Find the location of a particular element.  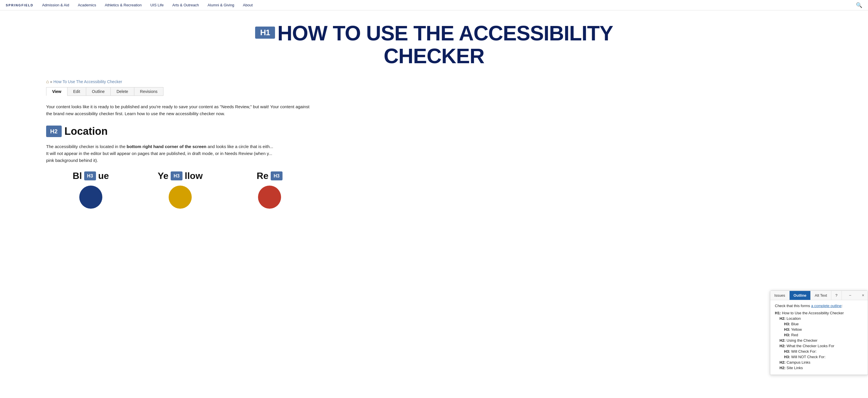

color-col-red: Re H3 is located at coordinates (270, 189).